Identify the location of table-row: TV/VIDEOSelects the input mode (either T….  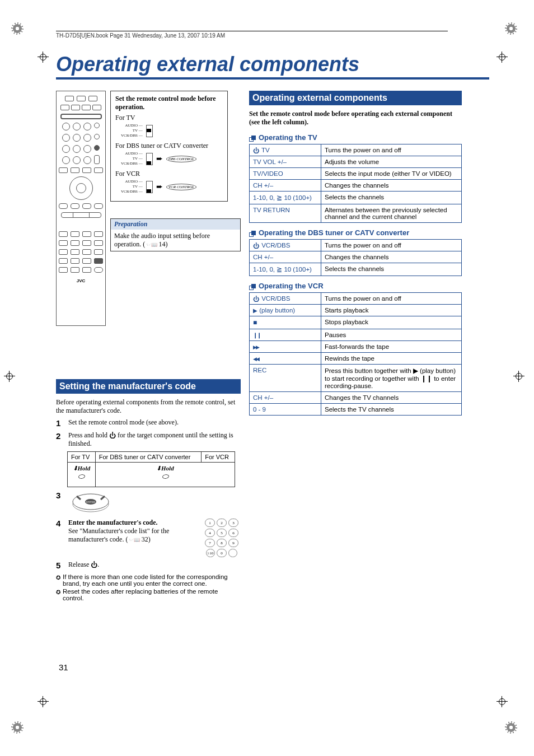
(356, 174).